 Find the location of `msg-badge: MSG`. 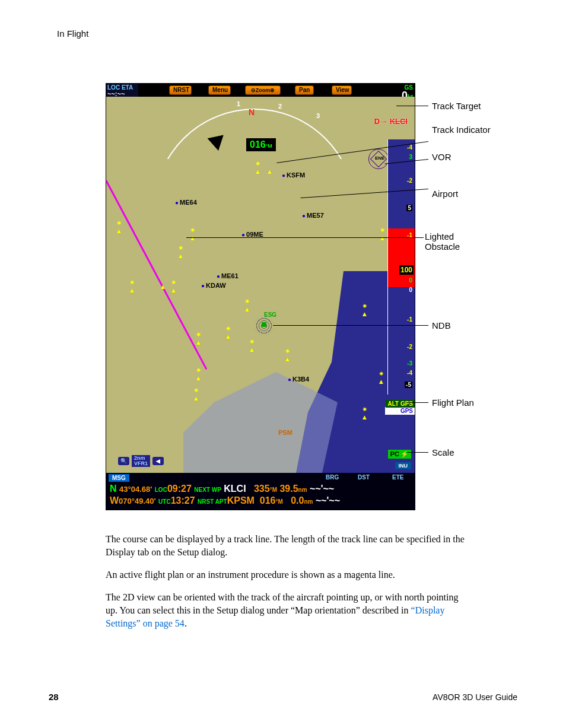

msg-badge: MSG is located at coordinates (119, 478).